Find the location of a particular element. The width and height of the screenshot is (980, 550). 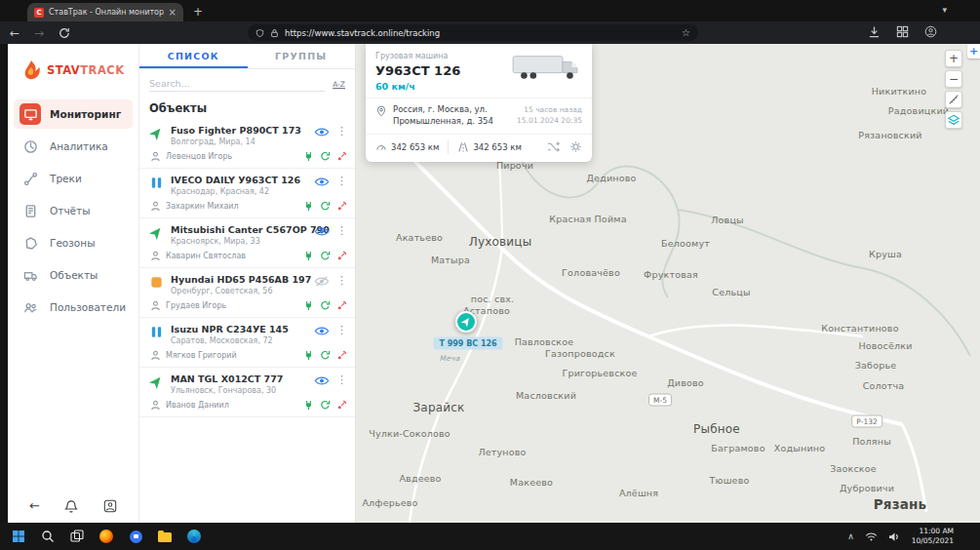

search-input is located at coordinates (237, 84).